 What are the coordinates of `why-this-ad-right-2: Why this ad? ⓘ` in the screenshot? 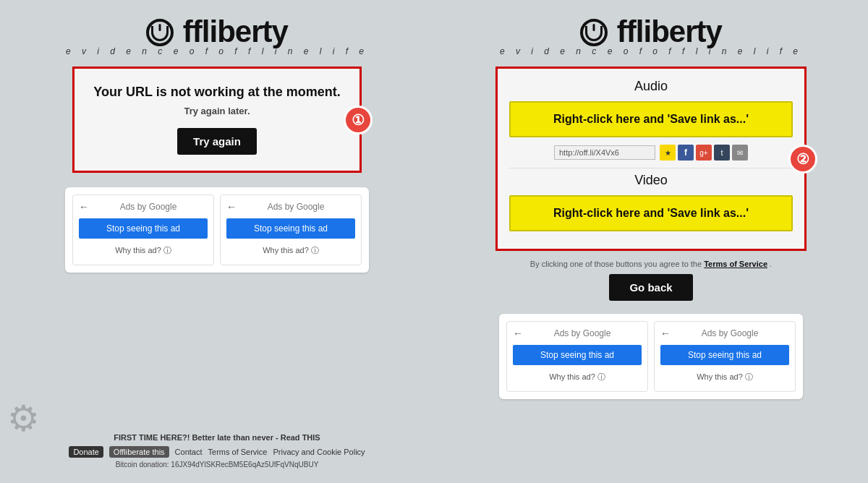 It's located at (725, 377).